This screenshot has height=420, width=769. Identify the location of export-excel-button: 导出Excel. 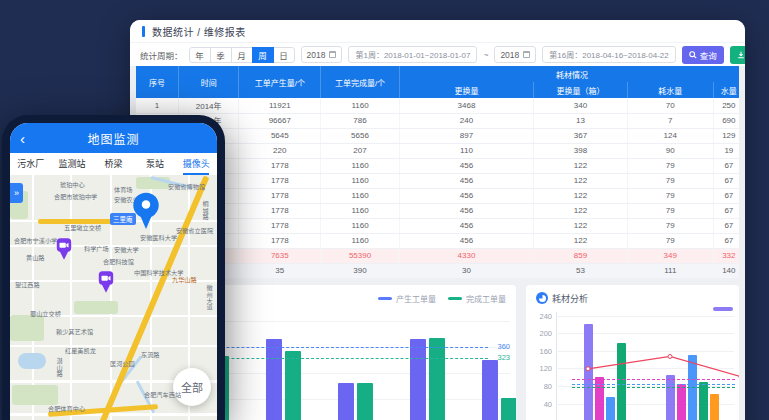
(738, 55).